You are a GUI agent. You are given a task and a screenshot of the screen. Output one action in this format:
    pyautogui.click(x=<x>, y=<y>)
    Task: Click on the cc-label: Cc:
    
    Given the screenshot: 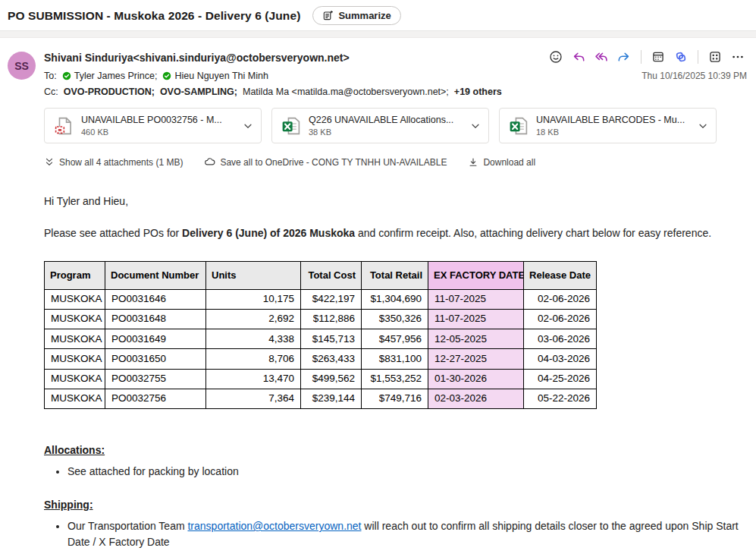 What is the action you would take?
    pyautogui.click(x=52, y=92)
    